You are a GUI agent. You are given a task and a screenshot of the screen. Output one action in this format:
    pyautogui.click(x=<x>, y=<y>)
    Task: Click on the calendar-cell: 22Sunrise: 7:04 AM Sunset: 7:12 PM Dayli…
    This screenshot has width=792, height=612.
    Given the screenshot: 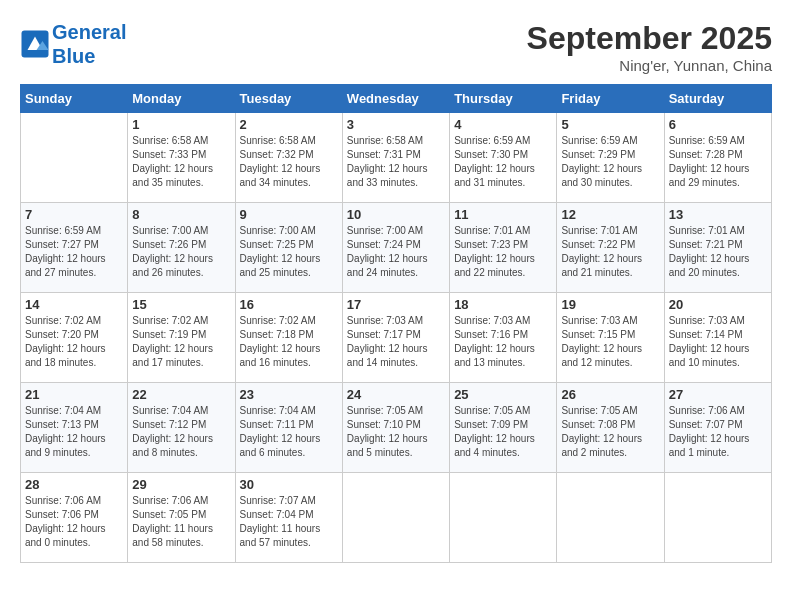 What is the action you would take?
    pyautogui.click(x=182, y=428)
    